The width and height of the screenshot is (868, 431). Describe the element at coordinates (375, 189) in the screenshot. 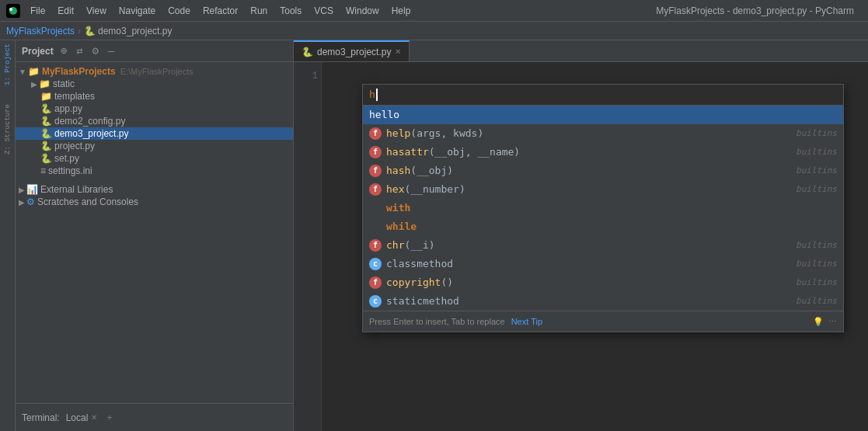

I see `badge-f-3: f` at that location.